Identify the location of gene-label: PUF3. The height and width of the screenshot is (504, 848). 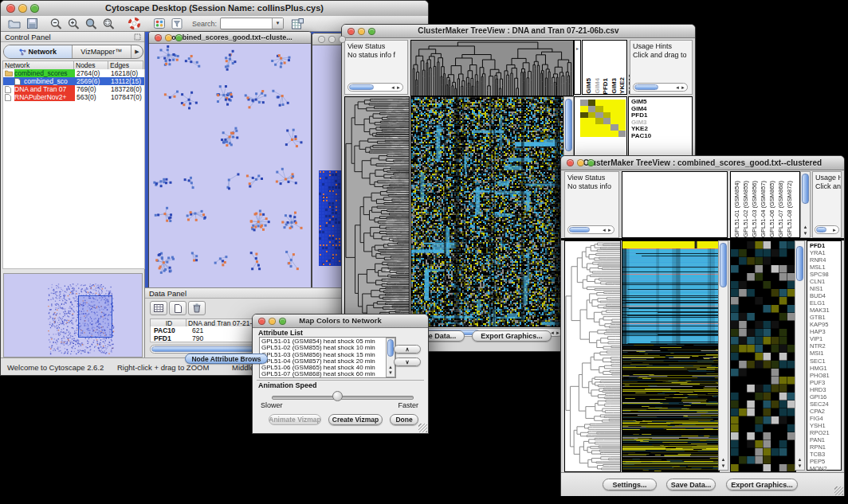
(826, 382).